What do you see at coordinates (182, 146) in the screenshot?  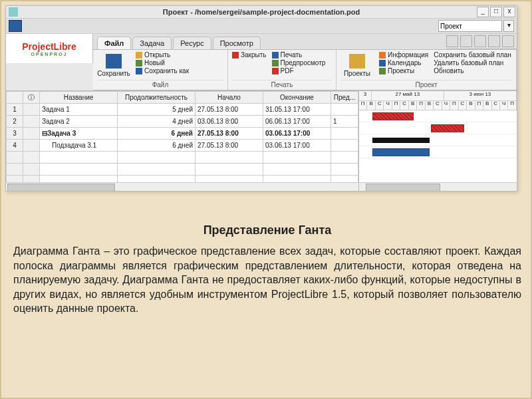 I see `table-row: 4 Подзадача 3.1 6 дней 27.05.13 8:00 03.…` at bounding box center [182, 146].